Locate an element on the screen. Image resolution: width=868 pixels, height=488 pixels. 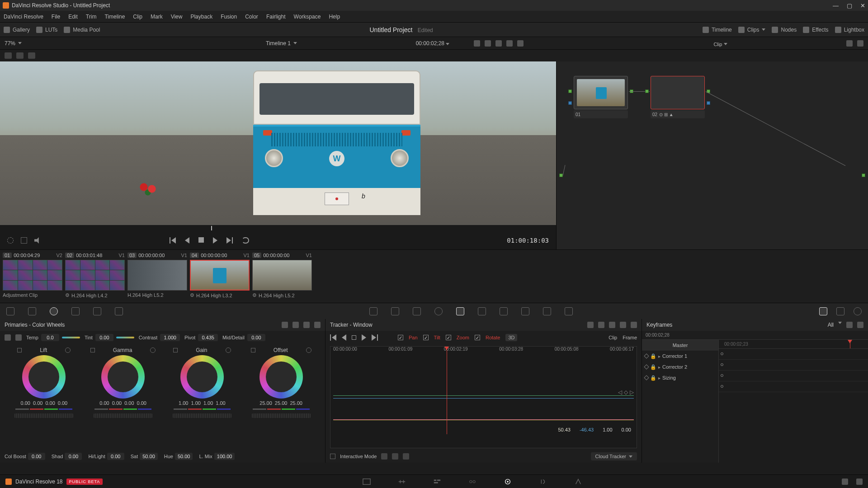
add-point-icon is located at coordinates (384, 456).